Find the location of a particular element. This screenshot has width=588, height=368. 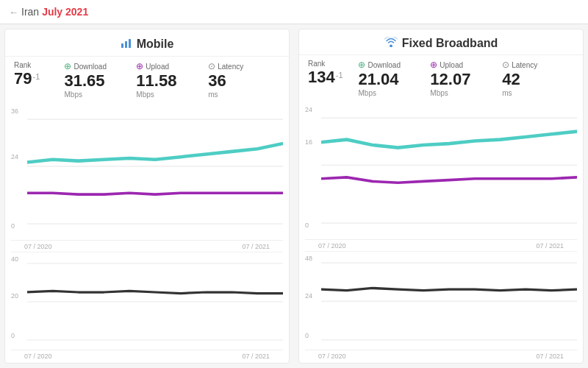

mobile-rank-value: 79 is located at coordinates (23, 79).